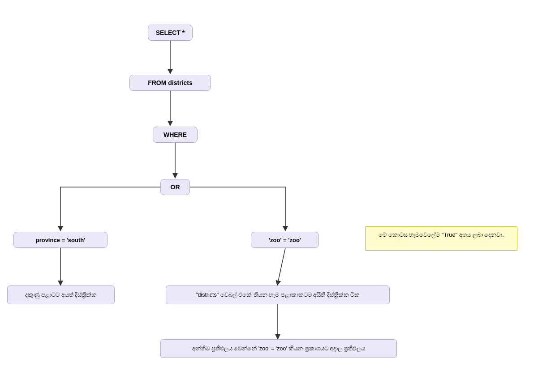 The image size is (555, 392). What do you see at coordinates (285, 240) in the screenshot?
I see `zoo-label: 'zoo' = 'zoo'` at bounding box center [285, 240].